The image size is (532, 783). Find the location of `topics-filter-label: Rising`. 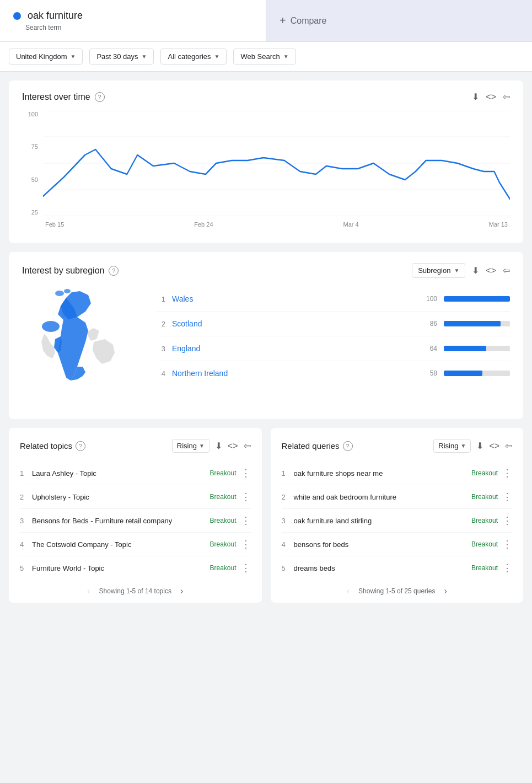

topics-filter-label: Rising is located at coordinates (187, 446).